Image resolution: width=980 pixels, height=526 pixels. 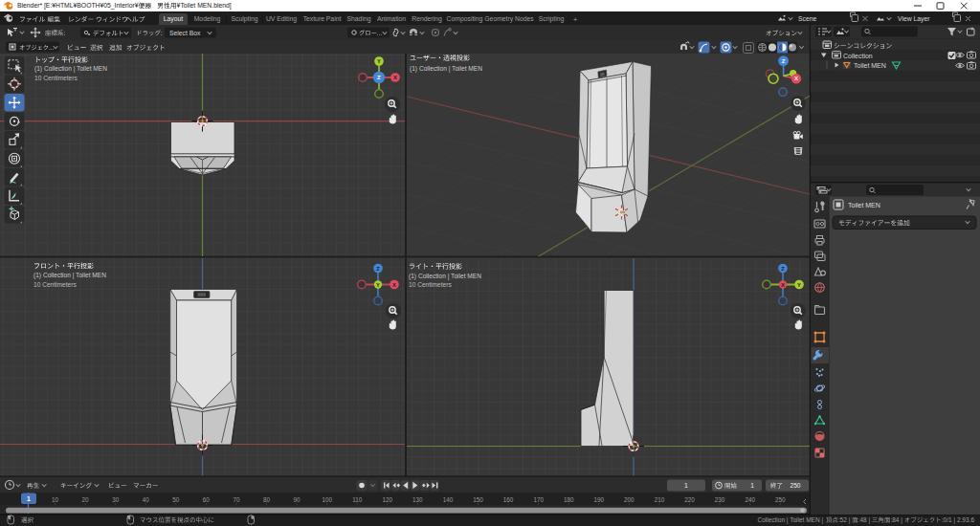 I want to click on svg-text: Rendering, so click(x=427, y=19).